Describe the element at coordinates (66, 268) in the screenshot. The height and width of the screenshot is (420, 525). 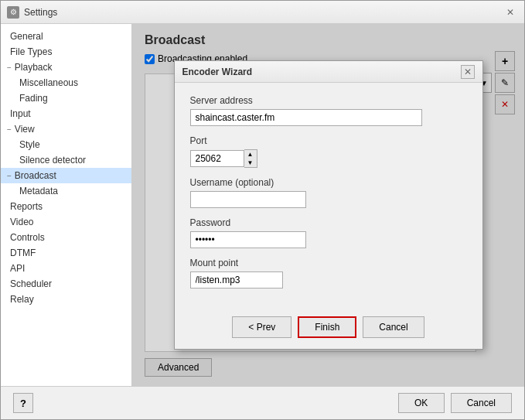
I see `sidebar-item-api: API` at that location.